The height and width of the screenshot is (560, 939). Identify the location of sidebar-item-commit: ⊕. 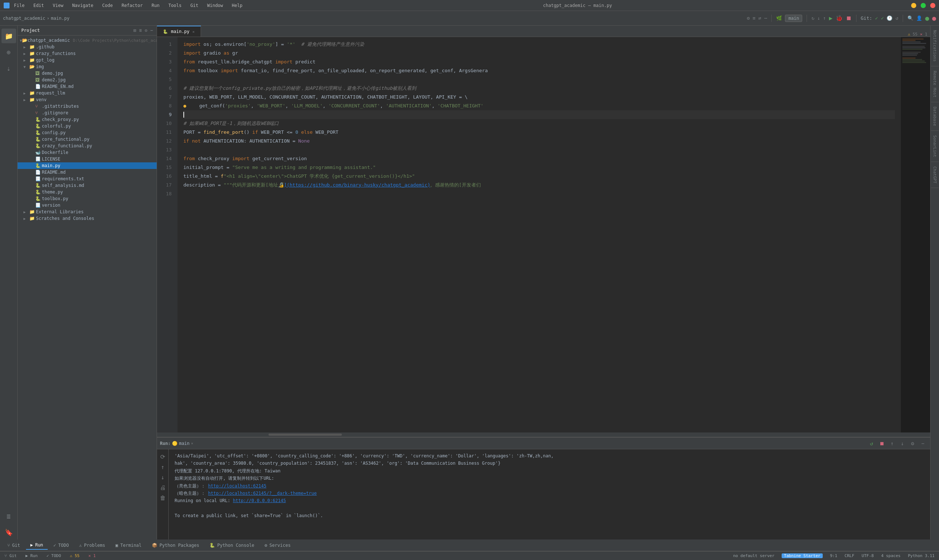
(9, 52).